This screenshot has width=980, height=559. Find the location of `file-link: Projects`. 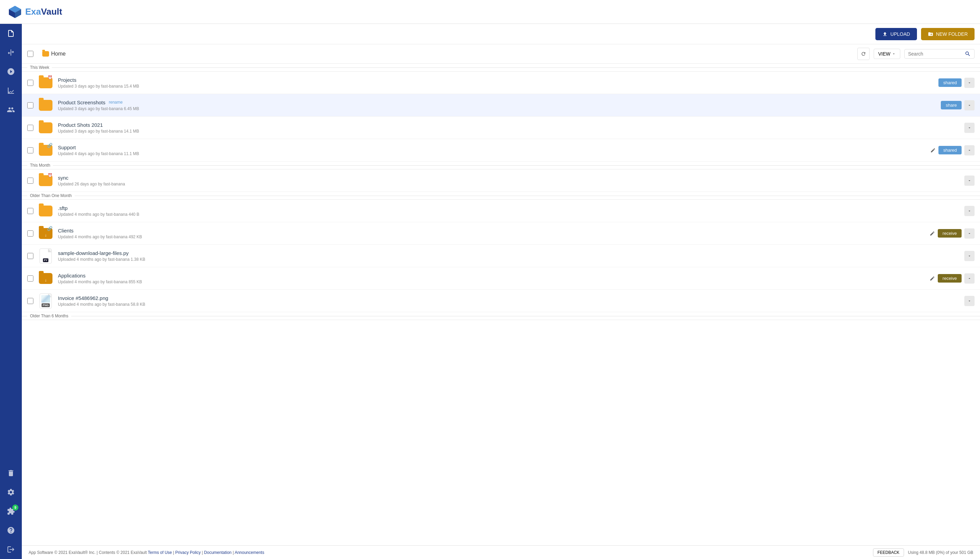

file-link: Projects is located at coordinates (67, 80).